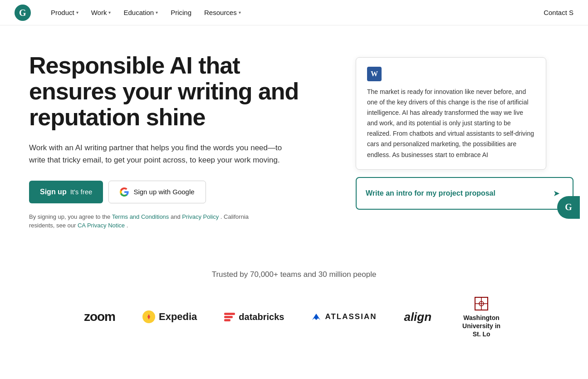  I want to click on hero-headline: Responsible AI that ensures your writing…, so click(179, 92).